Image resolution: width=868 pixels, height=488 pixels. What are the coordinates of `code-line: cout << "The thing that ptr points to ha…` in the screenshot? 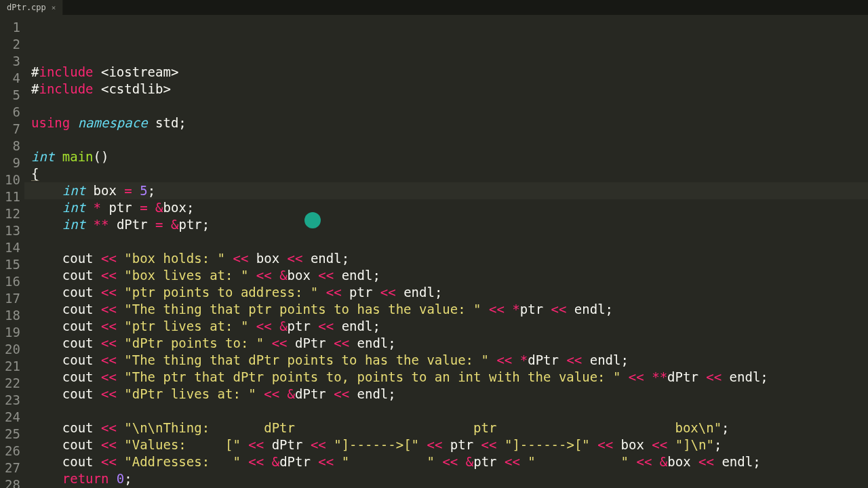 It's located at (446, 309).